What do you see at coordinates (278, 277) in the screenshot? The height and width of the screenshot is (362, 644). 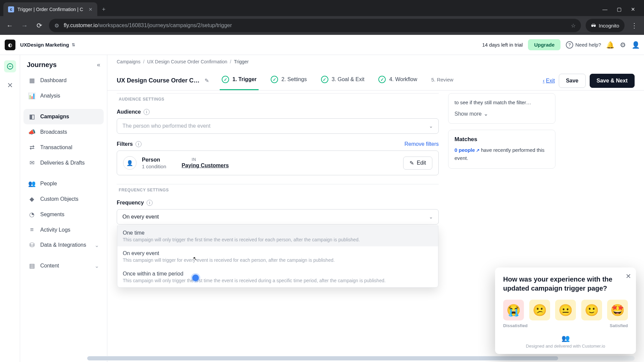 I see `frequency-option-time-period: Once within a time period This campaign …` at bounding box center [278, 277].